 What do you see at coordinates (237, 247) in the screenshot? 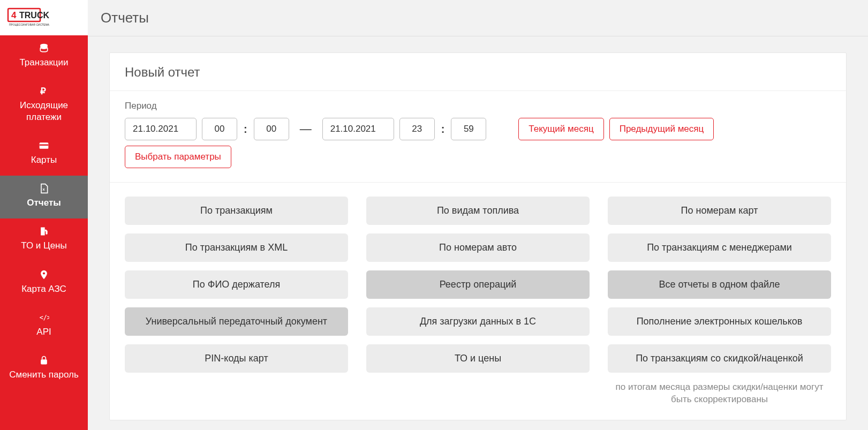
I see `report-button: По транзакциям в XML` at bounding box center [237, 247].